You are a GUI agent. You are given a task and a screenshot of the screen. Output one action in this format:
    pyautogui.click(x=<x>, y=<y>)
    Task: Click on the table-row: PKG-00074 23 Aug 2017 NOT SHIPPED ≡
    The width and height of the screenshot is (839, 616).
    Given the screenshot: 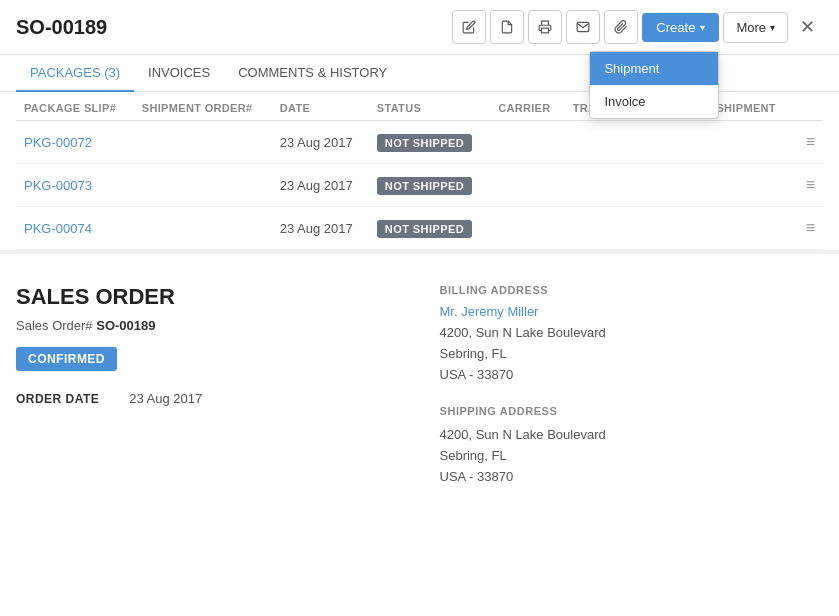 What is the action you would take?
    pyautogui.click(x=420, y=228)
    